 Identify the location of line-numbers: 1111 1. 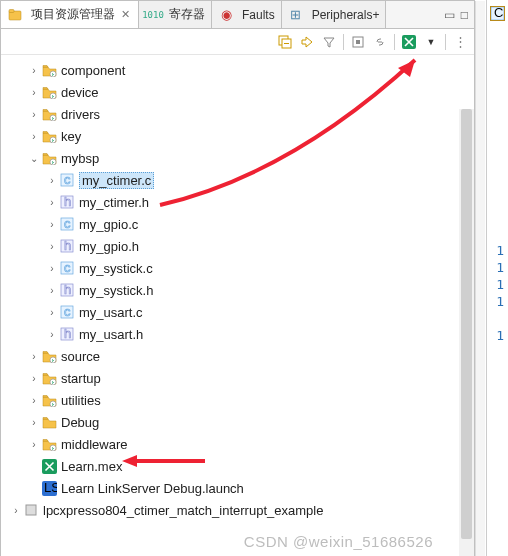
(500, 293).